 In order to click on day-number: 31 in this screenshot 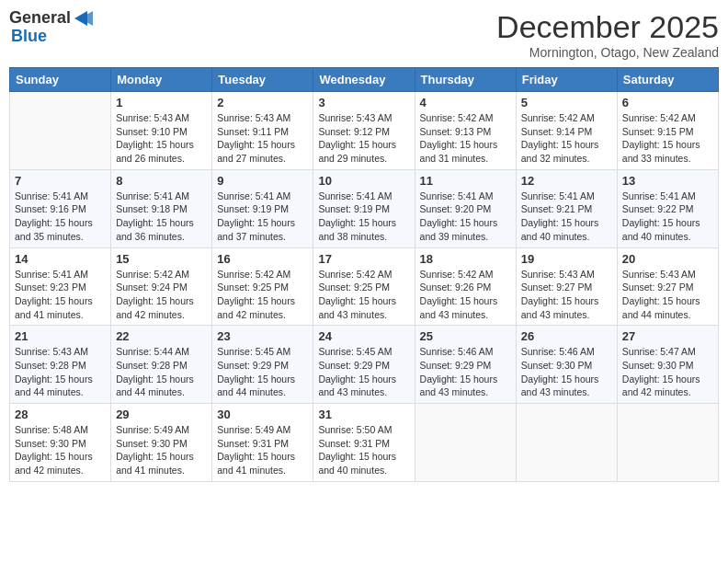, I will do `click(364, 414)`.